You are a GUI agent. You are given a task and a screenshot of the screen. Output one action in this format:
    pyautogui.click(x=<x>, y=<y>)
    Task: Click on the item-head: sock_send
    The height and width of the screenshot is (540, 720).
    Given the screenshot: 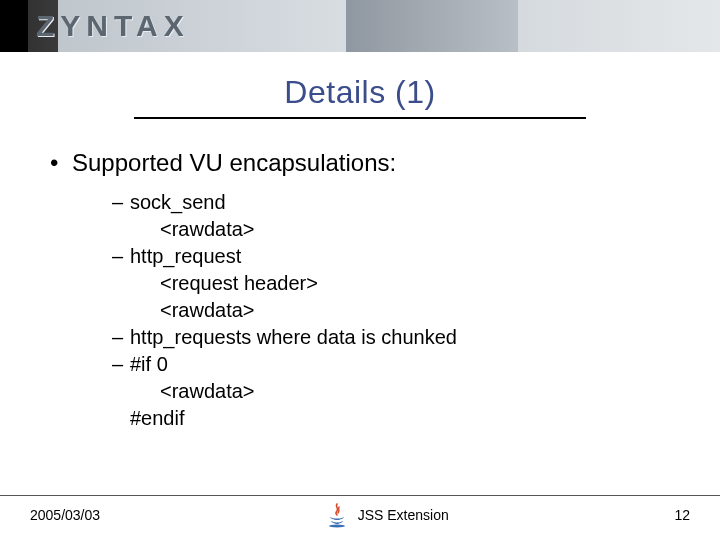 What is the action you would take?
    pyautogui.click(x=178, y=202)
    